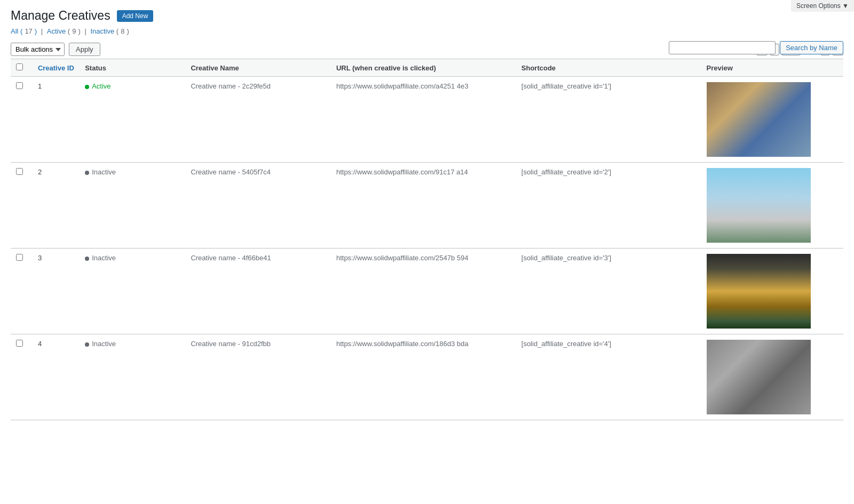  I want to click on col-header-preview: Preview, so click(772, 68).